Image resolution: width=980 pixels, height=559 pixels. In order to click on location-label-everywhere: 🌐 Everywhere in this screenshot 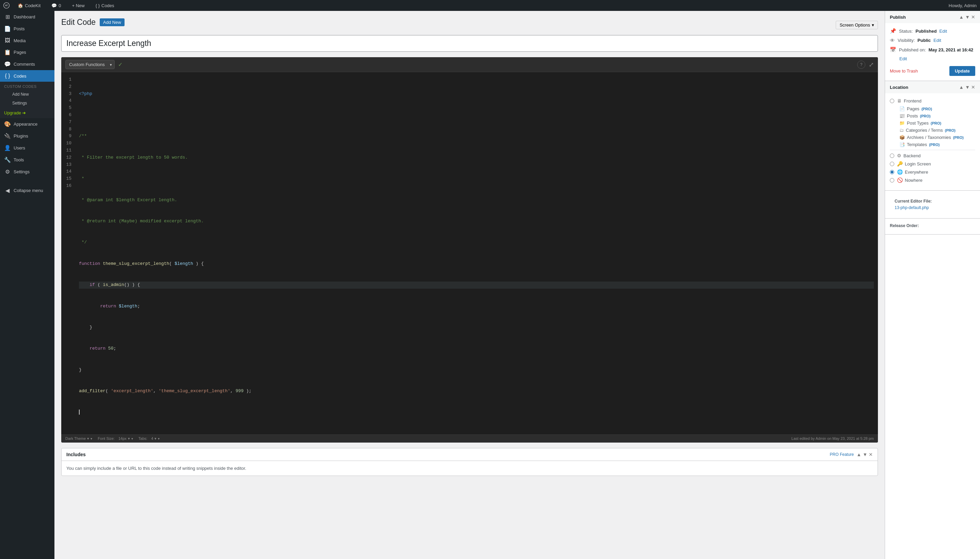, I will do `click(912, 172)`.